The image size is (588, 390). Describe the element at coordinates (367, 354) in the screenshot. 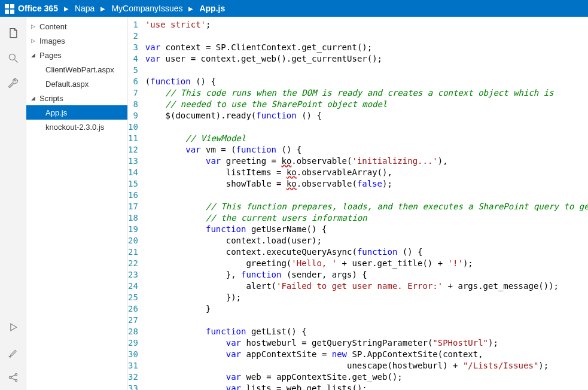

I see `code-line: var appContextSite = new SP.AppContextSi…` at that location.